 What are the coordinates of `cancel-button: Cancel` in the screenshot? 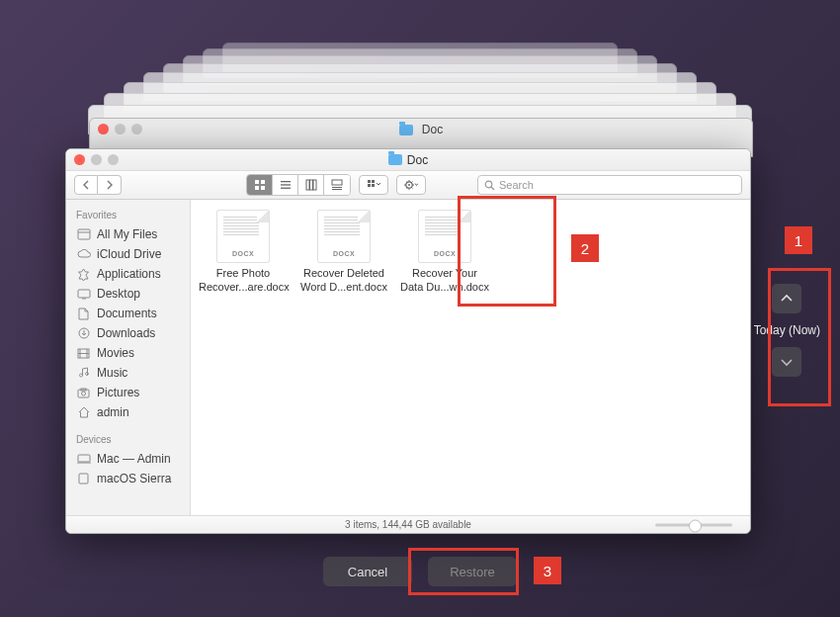 It's located at (368, 572).